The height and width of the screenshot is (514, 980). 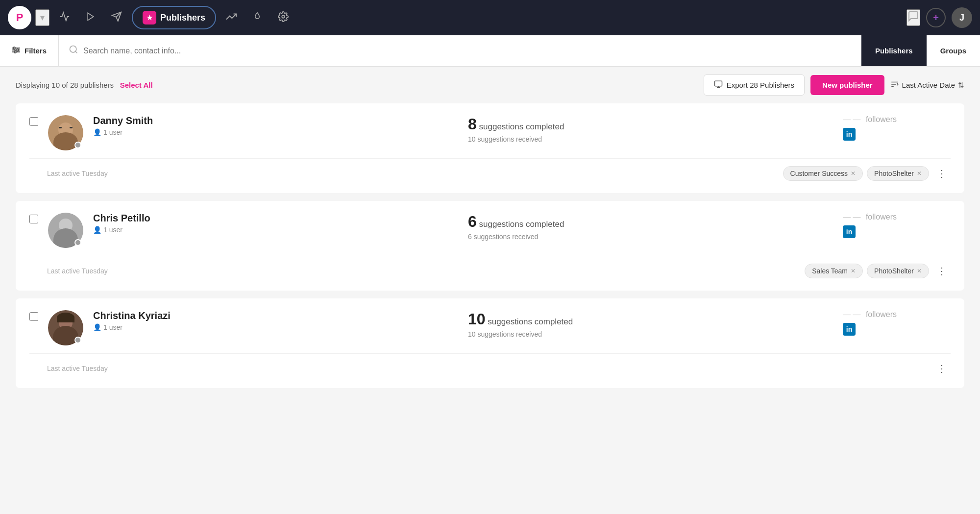 What do you see at coordinates (962, 18) in the screenshot?
I see `user-avatar: J` at bounding box center [962, 18].